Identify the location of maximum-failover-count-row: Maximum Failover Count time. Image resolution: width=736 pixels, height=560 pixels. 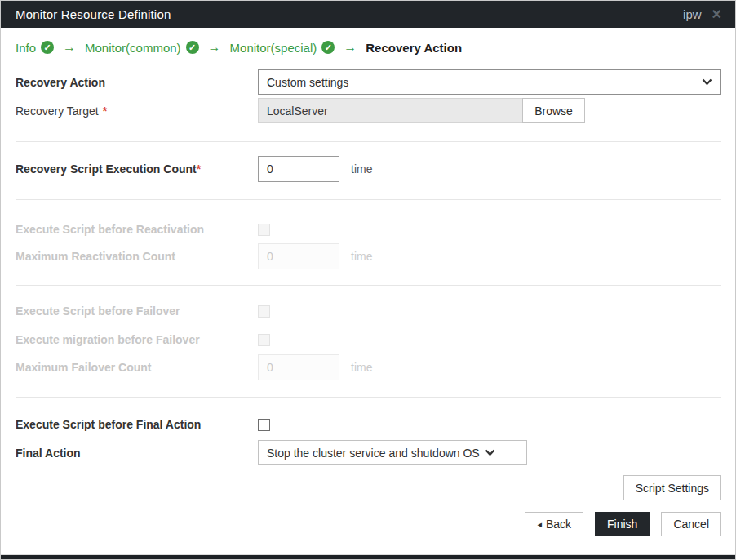
(369, 367).